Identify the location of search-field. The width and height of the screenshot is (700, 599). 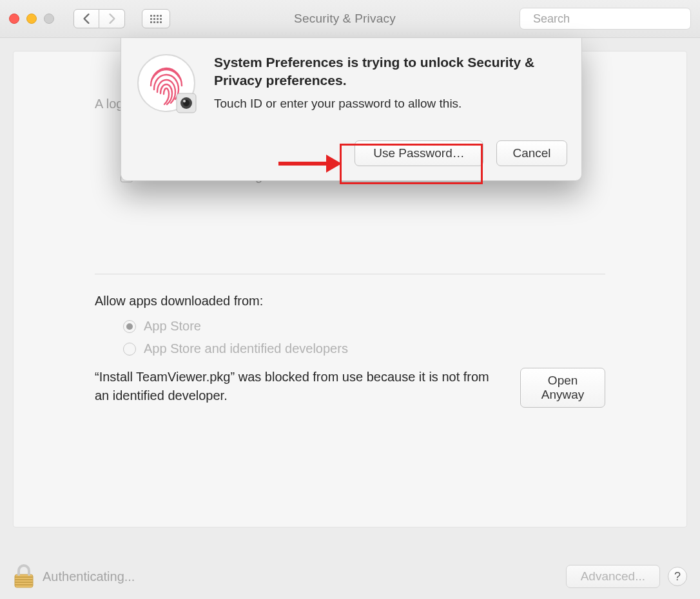
(605, 19).